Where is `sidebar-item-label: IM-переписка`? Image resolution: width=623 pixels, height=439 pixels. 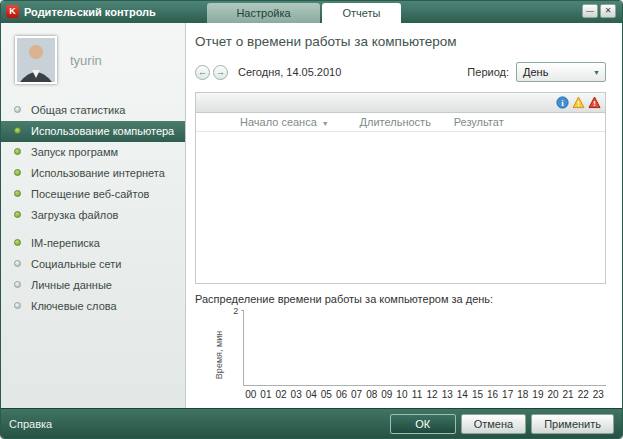 sidebar-item-label: IM-переписка is located at coordinates (66, 243).